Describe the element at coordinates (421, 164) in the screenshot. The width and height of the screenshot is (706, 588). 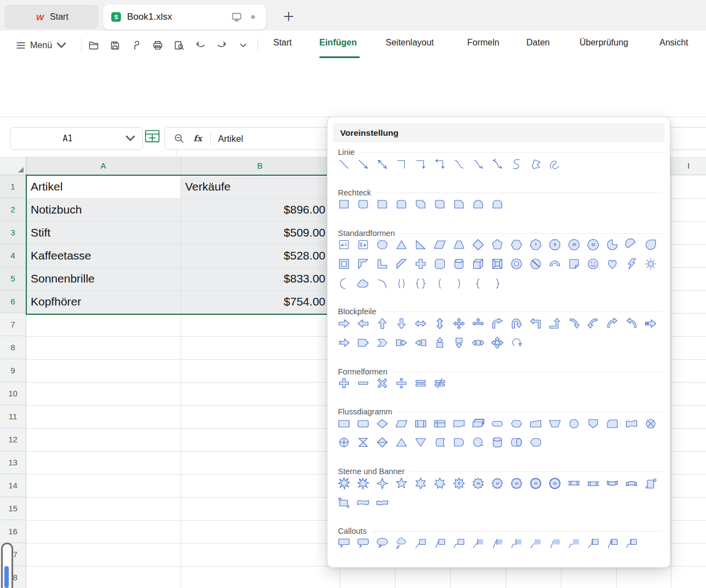
I see `shape-elbow-arrow` at that location.